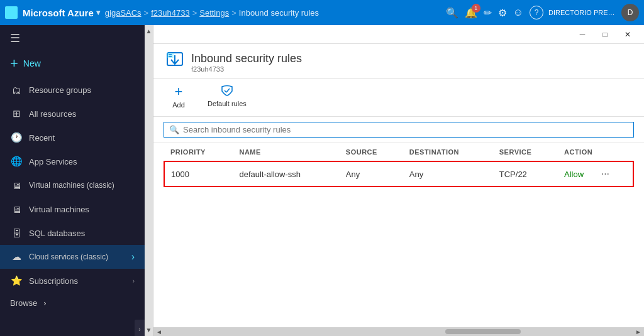  I want to click on settings-icon: ⚙, so click(502, 13).